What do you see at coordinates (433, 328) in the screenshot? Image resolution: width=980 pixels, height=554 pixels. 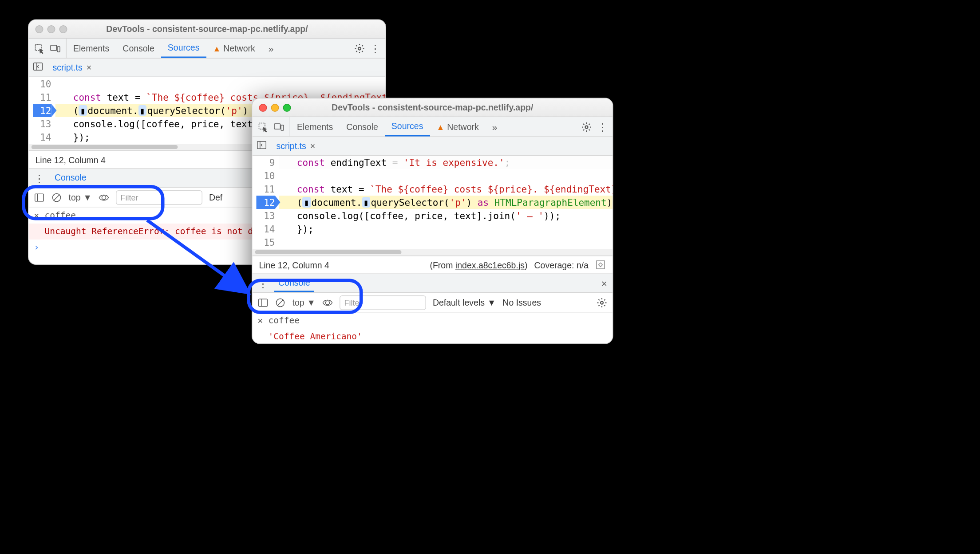 I see `console-body: ✕ coffee 'Coffee Americano' ›` at bounding box center [433, 328].